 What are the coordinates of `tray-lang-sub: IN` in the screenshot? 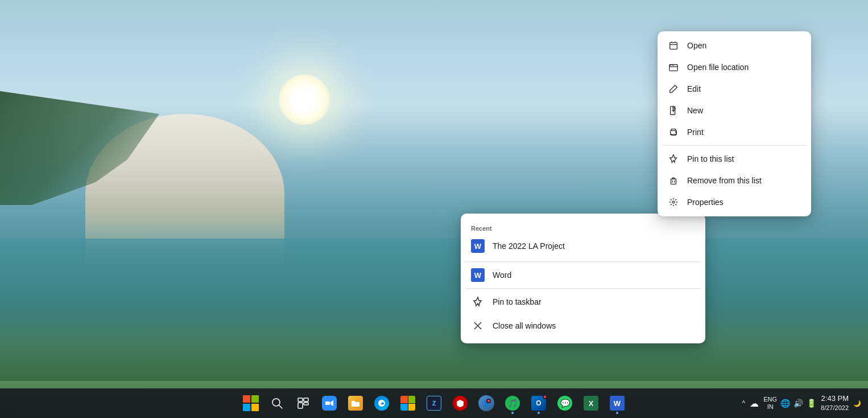 It's located at (770, 407).